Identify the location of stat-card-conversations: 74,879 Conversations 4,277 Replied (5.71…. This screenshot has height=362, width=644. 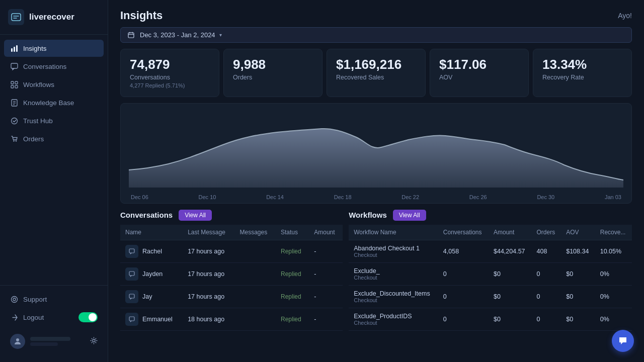
(170, 73).